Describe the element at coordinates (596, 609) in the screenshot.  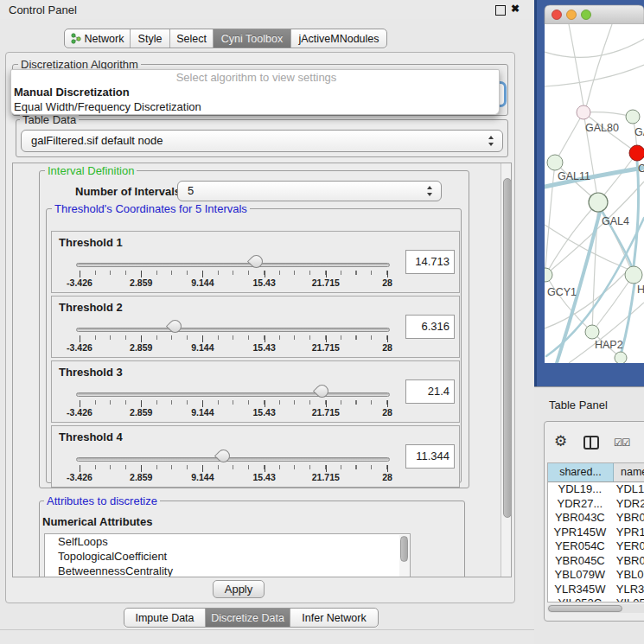
I see `table-horizontal-scrollbar` at that location.